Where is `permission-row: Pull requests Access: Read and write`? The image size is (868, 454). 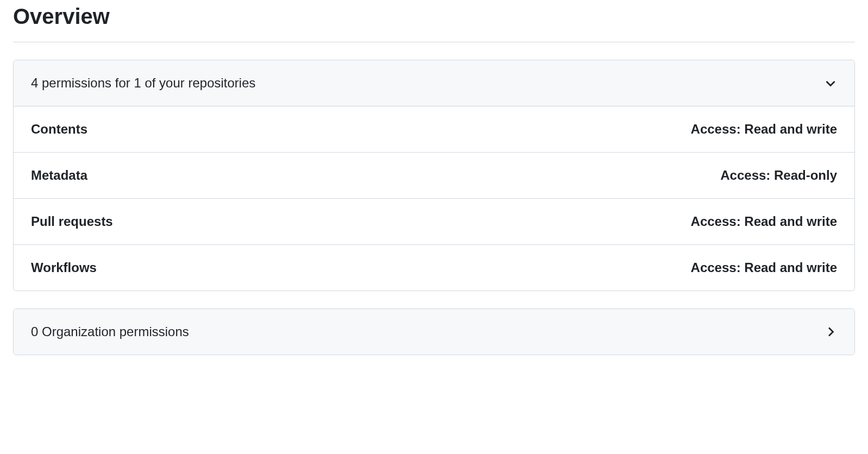
permission-row: Pull requests Access: Read and write is located at coordinates (434, 222).